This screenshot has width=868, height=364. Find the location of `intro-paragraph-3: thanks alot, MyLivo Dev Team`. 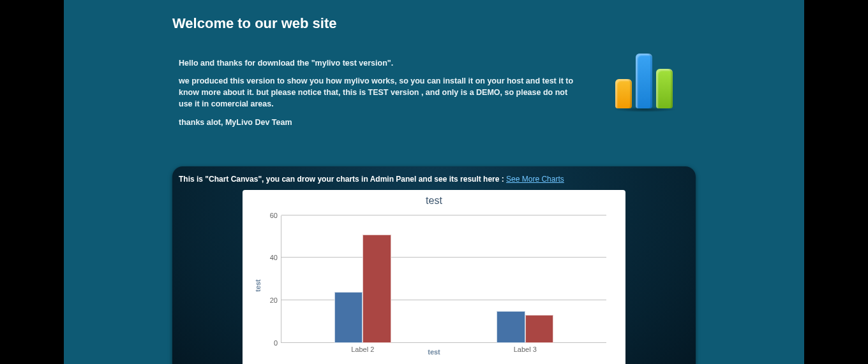

intro-paragraph-3: thanks alot, MyLivo Dev Team is located at coordinates (380, 122).